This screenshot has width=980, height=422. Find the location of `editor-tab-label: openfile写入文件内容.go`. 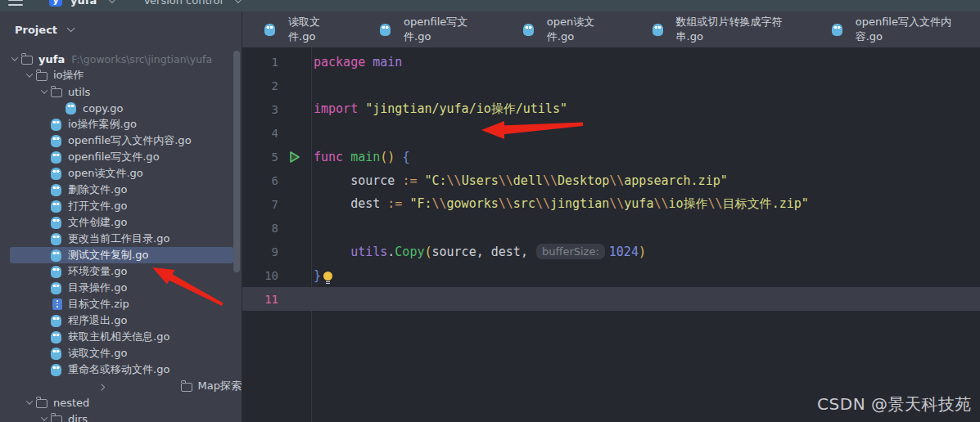

editor-tab-label: openfile写入文件内容.go is located at coordinates (907, 29).